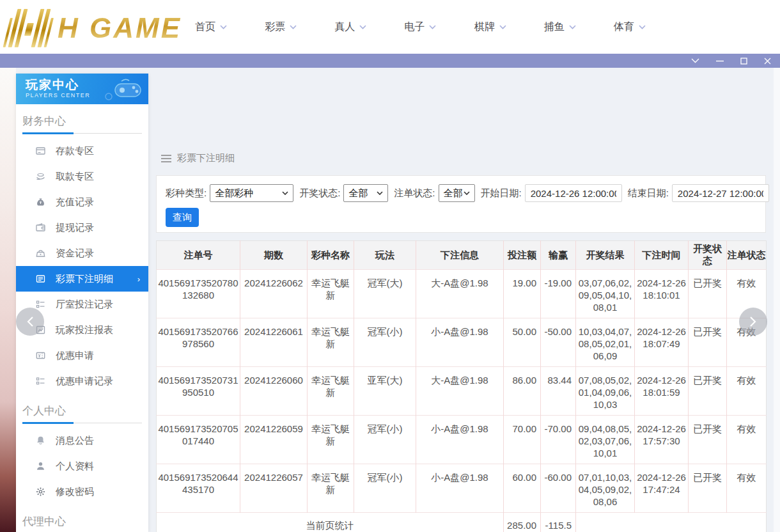 This screenshot has width=780, height=532. Describe the element at coordinates (630, 27) in the screenshot. I see `nav-item-sports: 体育` at that location.